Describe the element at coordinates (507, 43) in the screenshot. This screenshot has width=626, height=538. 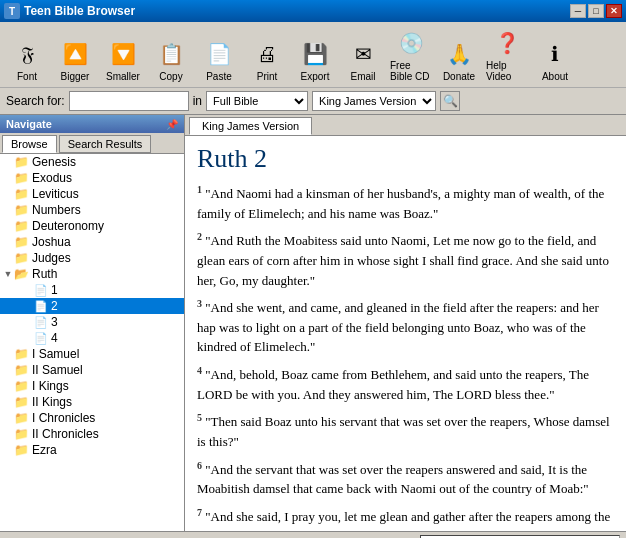
I see `help-button-icon: ❓` at that location.